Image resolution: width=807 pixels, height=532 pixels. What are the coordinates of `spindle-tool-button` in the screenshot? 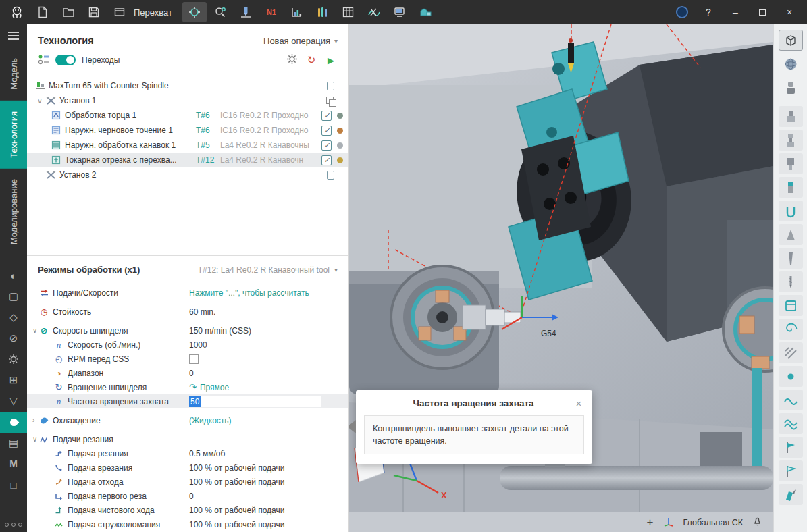 It's located at (246, 12).